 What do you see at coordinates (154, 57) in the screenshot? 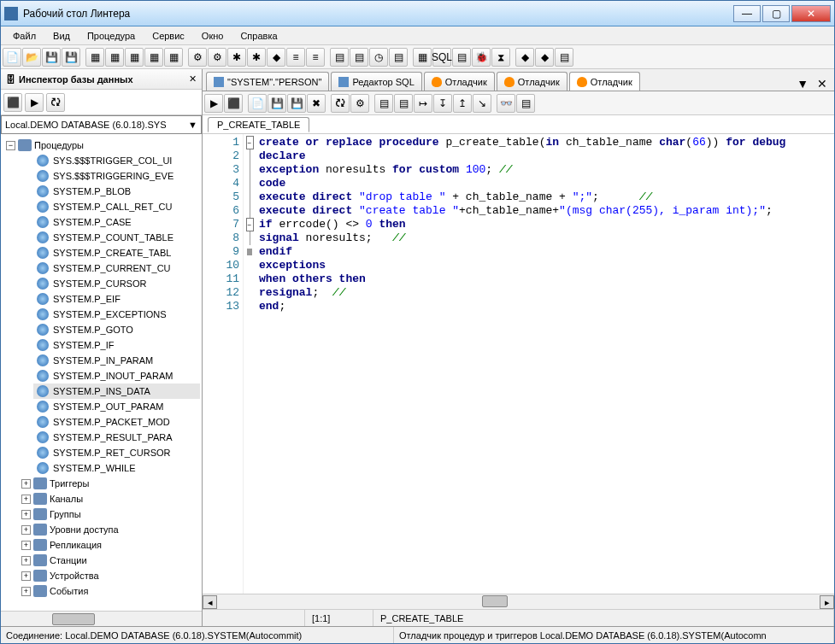
I see `tb-g4: ▦` at bounding box center [154, 57].